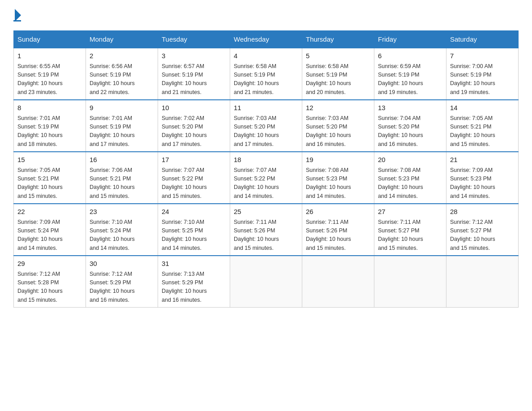  What do you see at coordinates (122, 74) in the screenshot?
I see `calendar-cell: 2Sunrise: 6:56 AMSunset: 5:19 PMDaylight…` at bounding box center [122, 74].